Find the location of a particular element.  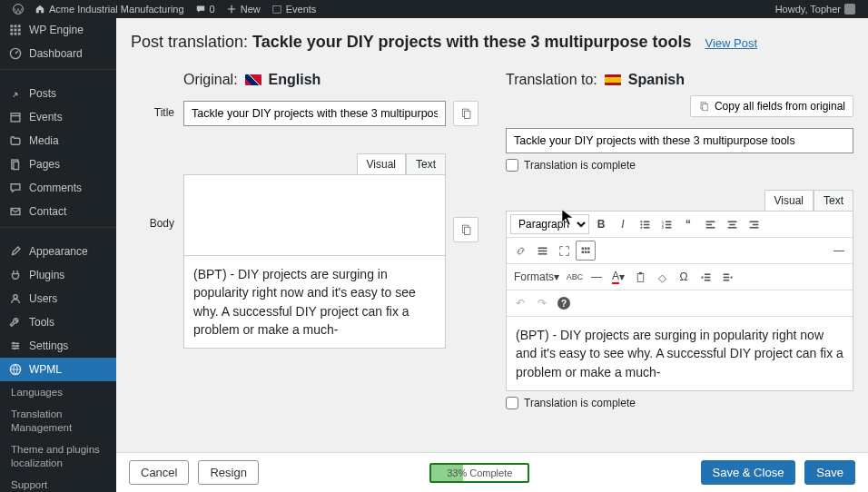

sidebar-item-label: Posts is located at coordinates (43, 93).